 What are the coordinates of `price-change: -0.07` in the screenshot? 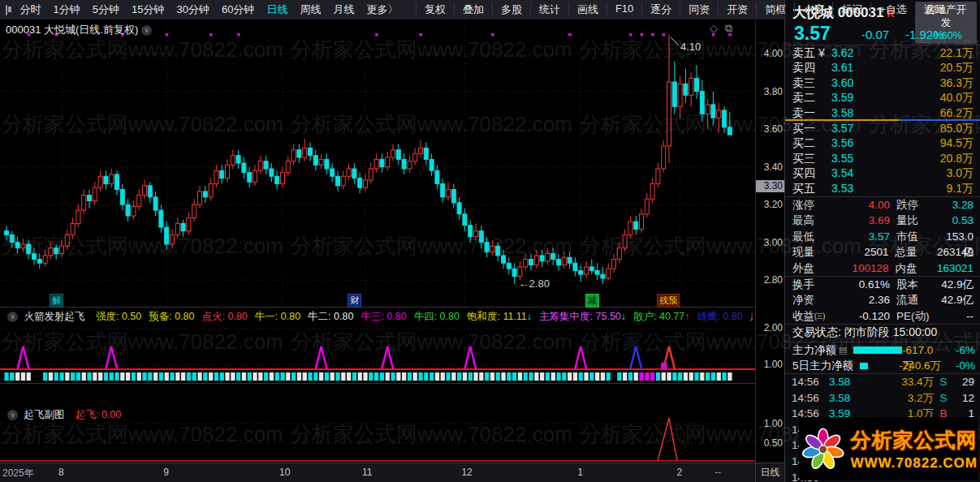 It's located at (875, 34).